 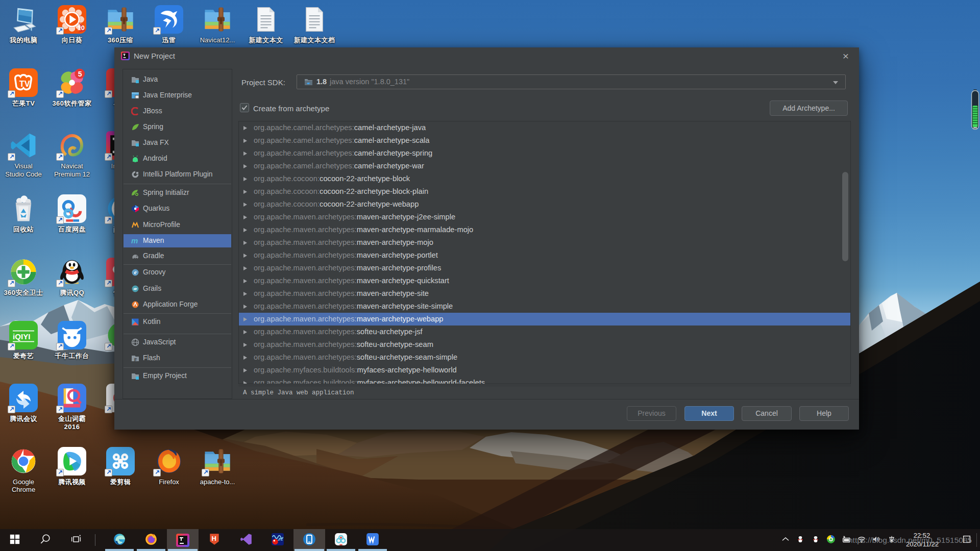 What do you see at coordinates (80, 73) in the screenshot?
I see `svg-text: 5` at bounding box center [80, 73].